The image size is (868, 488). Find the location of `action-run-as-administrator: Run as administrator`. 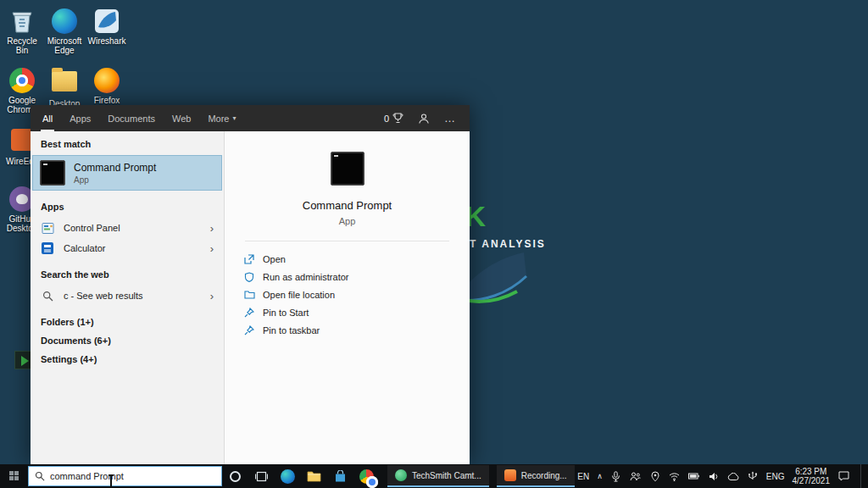

action-run-as-administrator: Run as administrator is located at coordinates (356, 276).